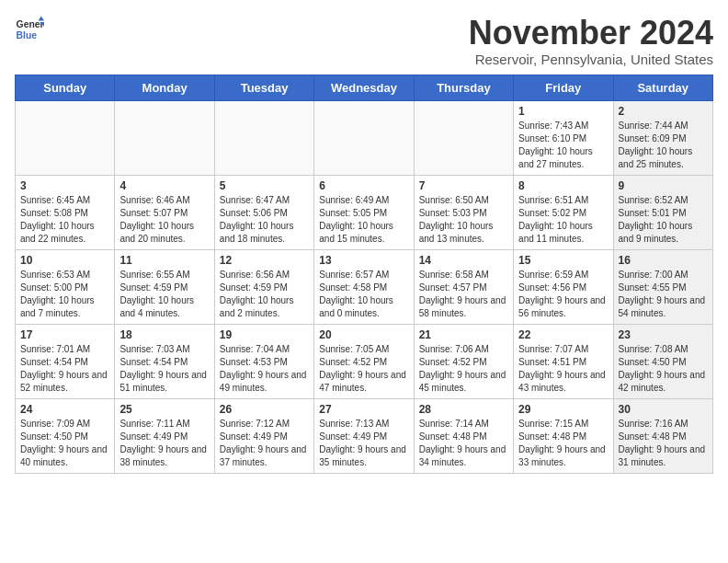 The image size is (728, 563). What do you see at coordinates (591, 59) in the screenshot?
I see `location: Reservoir, Pennsylvania, United States` at bounding box center [591, 59].